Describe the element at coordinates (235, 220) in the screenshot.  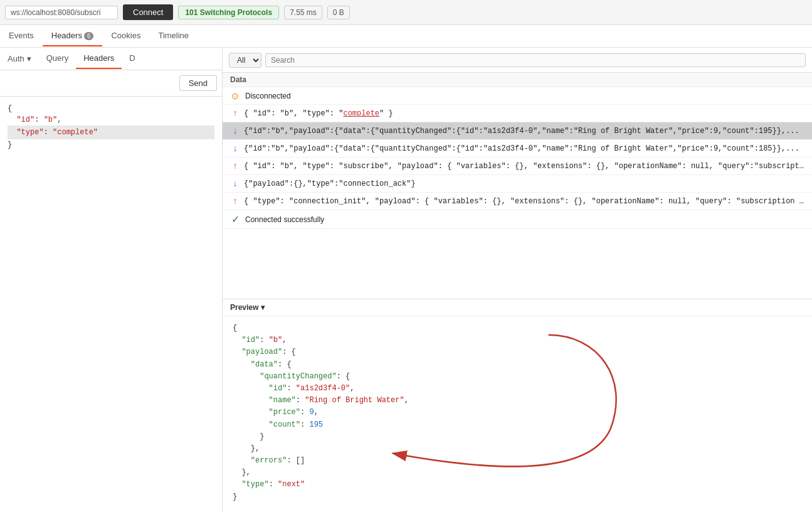
I see `connected-icon: ✓` at that location.